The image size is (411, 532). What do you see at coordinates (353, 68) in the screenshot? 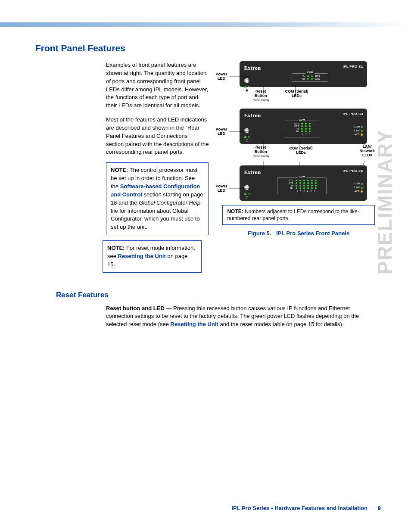
I see `model-label: IPL PRO S1` at bounding box center [353, 68].